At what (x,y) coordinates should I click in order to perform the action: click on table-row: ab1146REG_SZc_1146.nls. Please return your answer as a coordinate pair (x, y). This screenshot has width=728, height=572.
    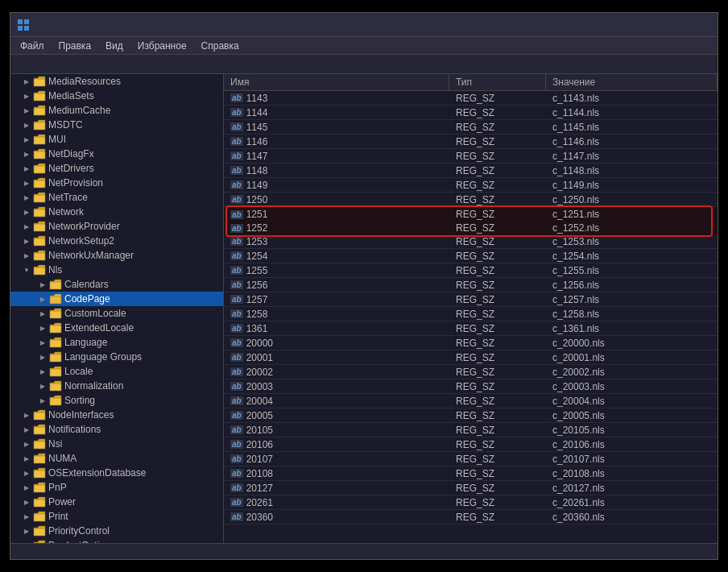
    Looking at the image, I should click on (470, 142).